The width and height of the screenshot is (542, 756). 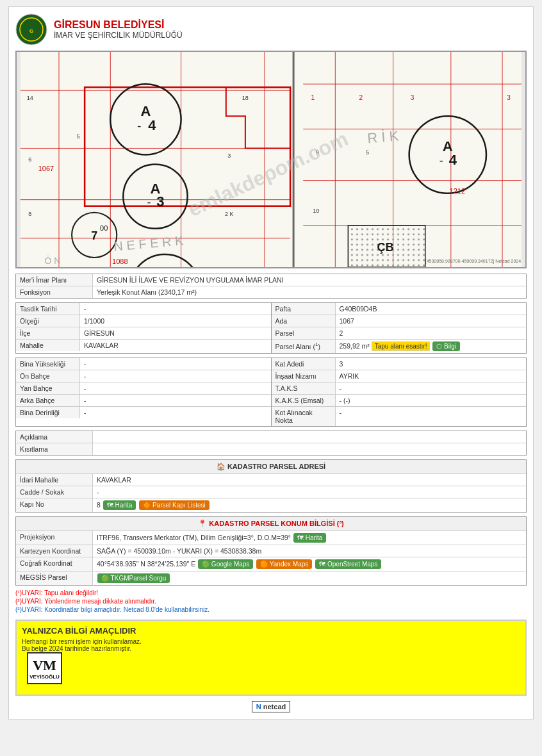 What do you see at coordinates (271, 437) in the screenshot?
I see `aciklama-row: Açıklama` at bounding box center [271, 437].